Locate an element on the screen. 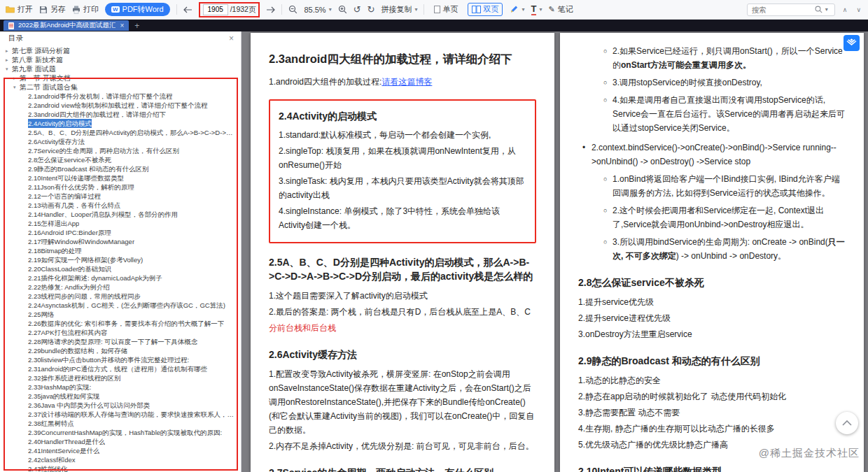 This screenshot has width=868, height=472. text-tool-dropdown: T ▾ is located at coordinates (537, 10).